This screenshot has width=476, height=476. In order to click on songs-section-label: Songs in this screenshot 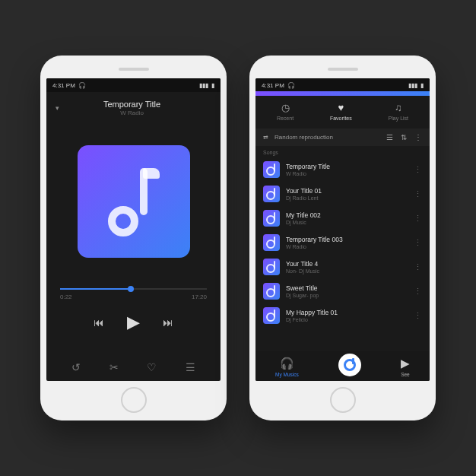, I will do `click(342, 152)`.